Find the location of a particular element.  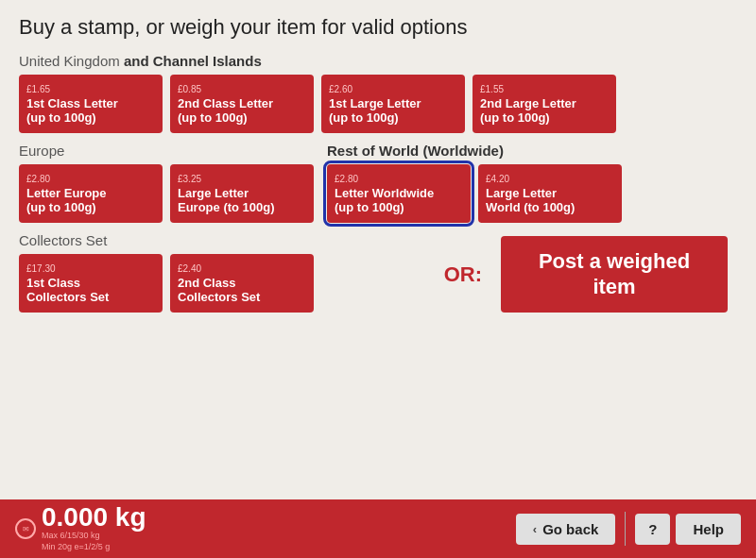

page-title: Buy a stamp, or weigh your item for vali… is located at coordinates (378, 27).